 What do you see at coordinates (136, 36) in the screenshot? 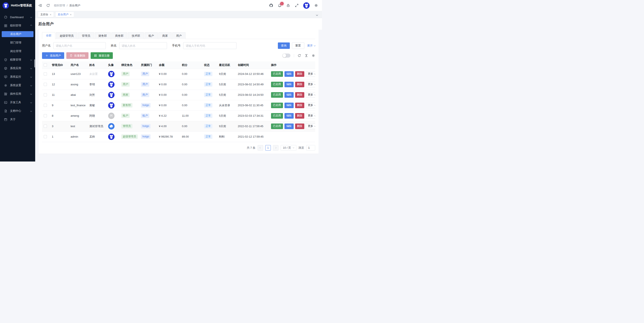
I see `role-tab-5: 技术部` at bounding box center [136, 36].